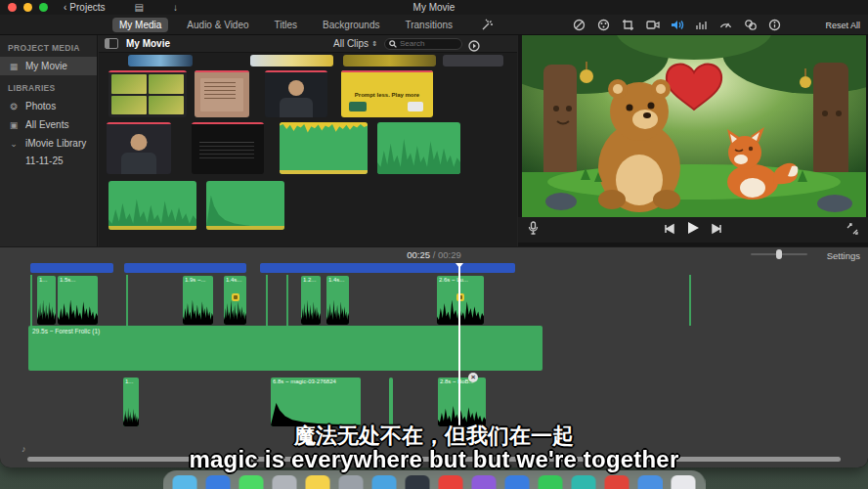  I want to click on stabilization-icon, so click(653, 25).